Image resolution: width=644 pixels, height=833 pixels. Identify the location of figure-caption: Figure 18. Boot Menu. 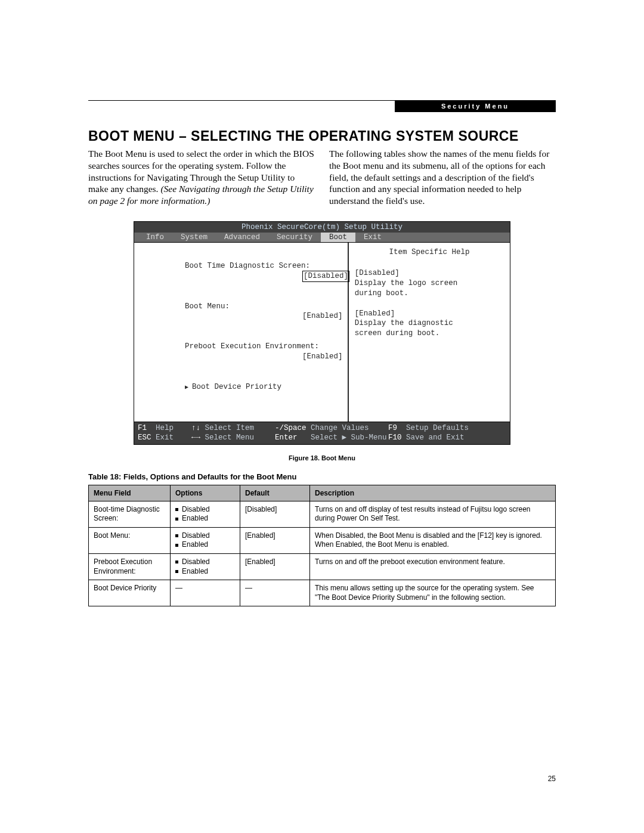
(322, 458).